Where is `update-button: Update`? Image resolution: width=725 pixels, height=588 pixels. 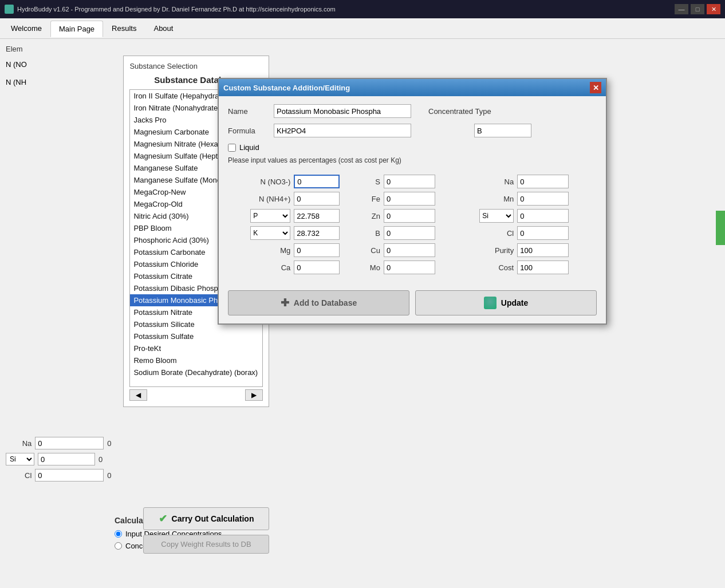
update-button: Update is located at coordinates (506, 303).